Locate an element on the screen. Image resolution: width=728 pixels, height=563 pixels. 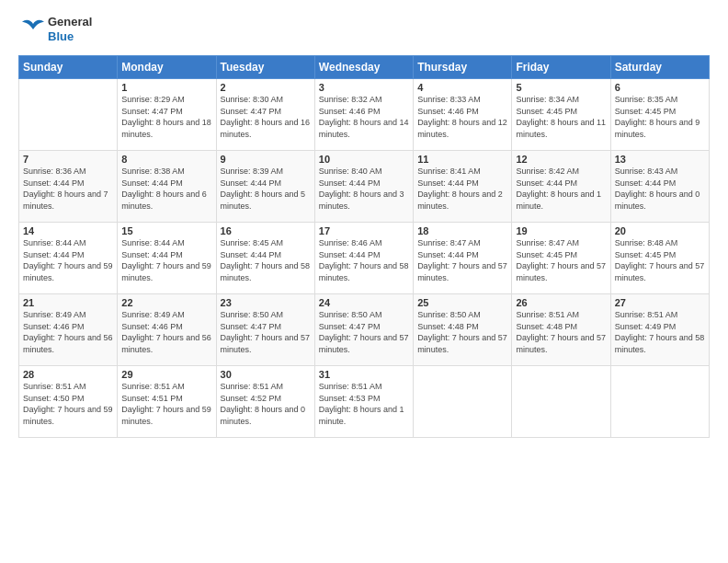
logo-blue-text: Blue is located at coordinates (70, 37).